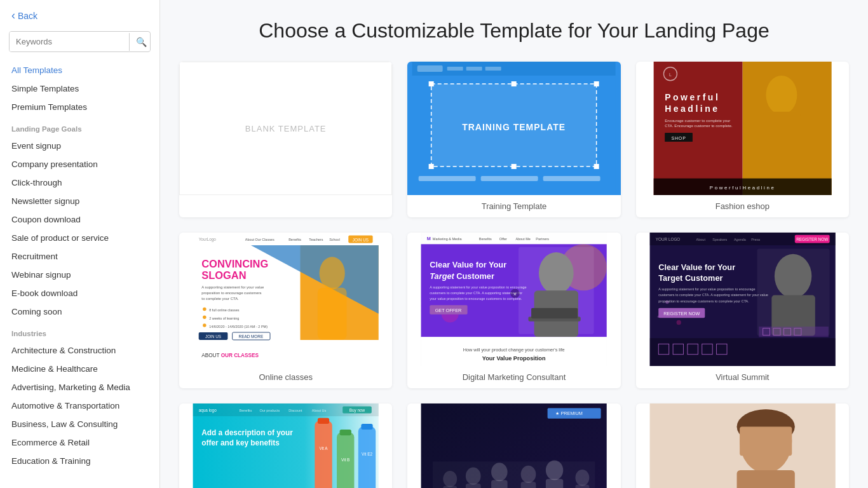 The width and height of the screenshot is (868, 488). Describe the element at coordinates (80, 107) in the screenshot. I see `sidebar-item-premium-templates: Premium Templates` at that location.